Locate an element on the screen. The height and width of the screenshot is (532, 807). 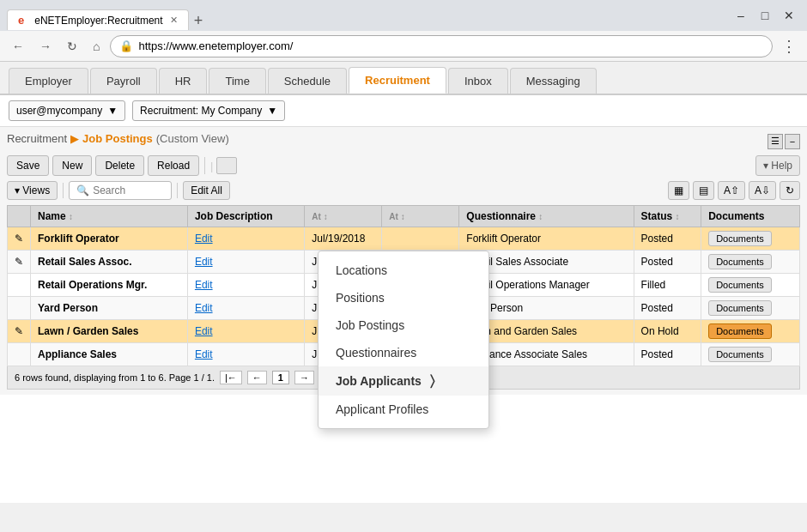
th-status: Status ↕ is located at coordinates (668, 216).